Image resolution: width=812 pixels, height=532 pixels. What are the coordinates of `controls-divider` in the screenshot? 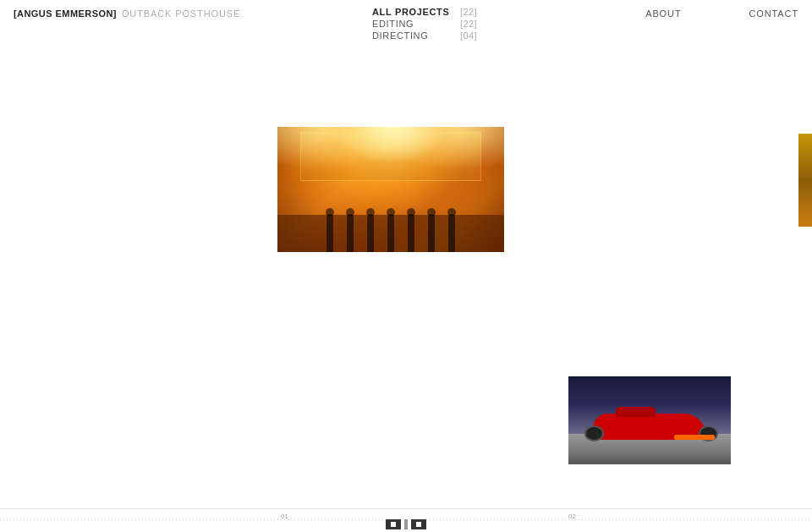 It's located at (406, 524).